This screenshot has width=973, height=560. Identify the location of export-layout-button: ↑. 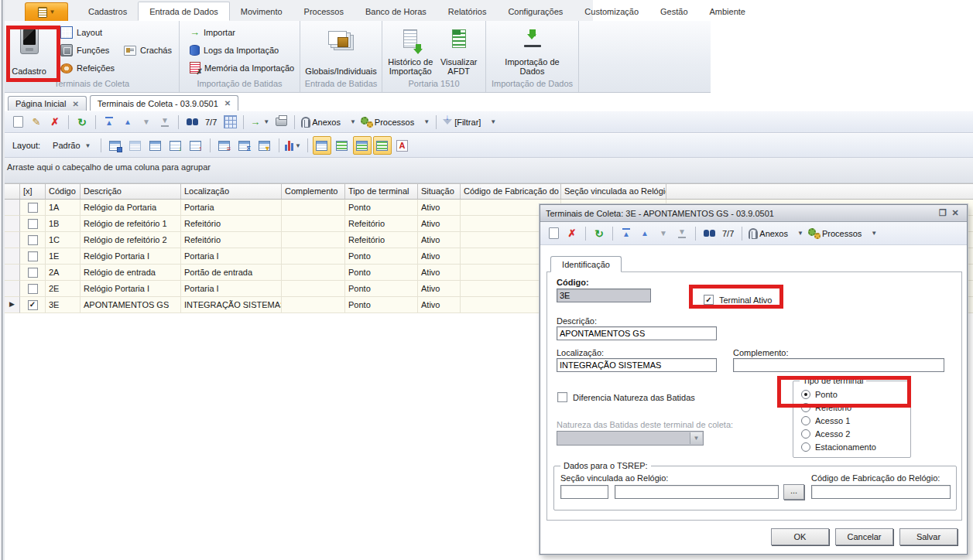
(196, 145).